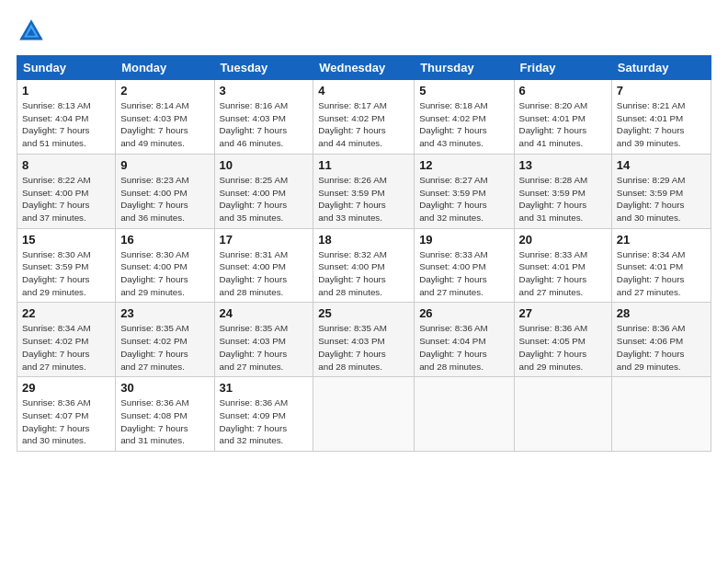 This screenshot has width=728, height=563. What do you see at coordinates (264, 340) in the screenshot?
I see `calendar-cell: 24Sunrise: 8:35 AM Sunset: 4:03 PM Dayli…` at bounding box center [264, 340].